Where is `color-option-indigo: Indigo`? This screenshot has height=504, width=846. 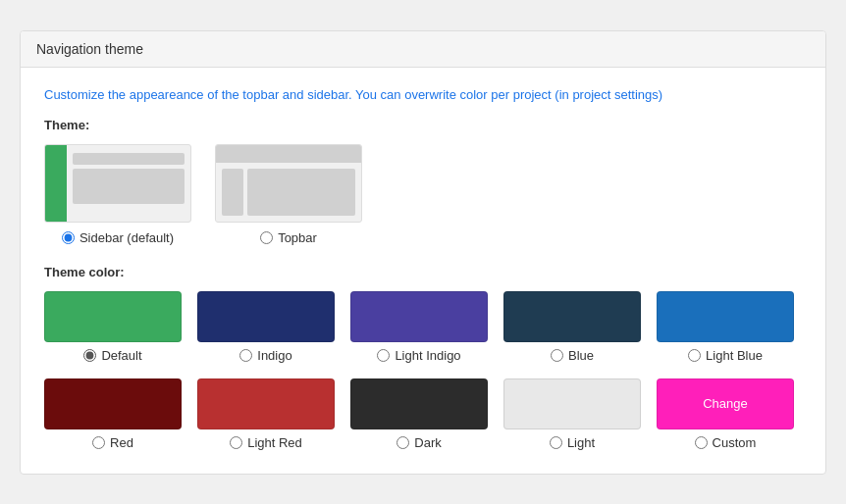 color-option-indigo: Indigo is located at coordinates (266, 328).